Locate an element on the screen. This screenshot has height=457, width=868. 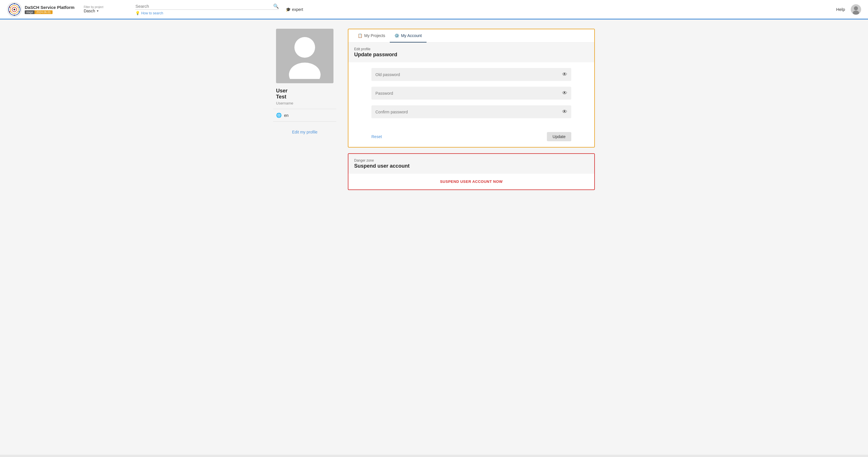
danger-card: Danger zone Suspend user account SUSPEND… is located at coordinates (471, 172).